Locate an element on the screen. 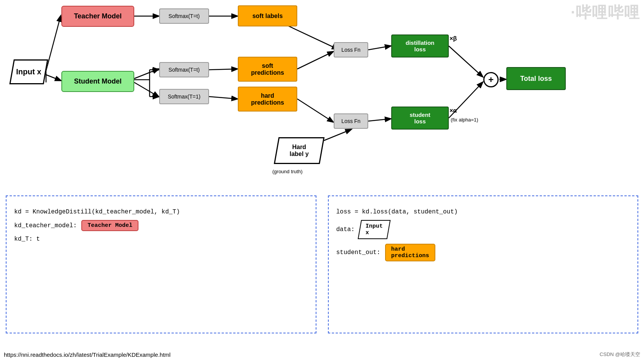 The image size is (644, 361). code-line-r1: loss = kd.loss(data, student_out) is located at coordinates (483, 212).